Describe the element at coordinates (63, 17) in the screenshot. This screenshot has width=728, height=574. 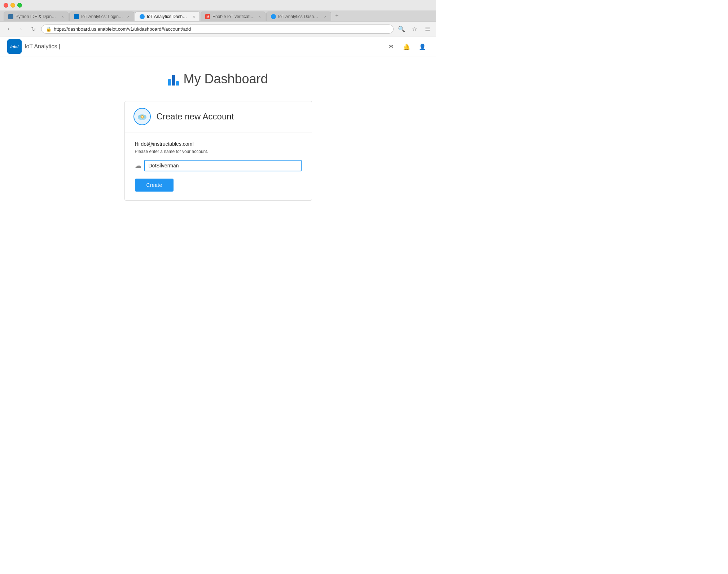
I see `tab-close-python: ×` at that location.